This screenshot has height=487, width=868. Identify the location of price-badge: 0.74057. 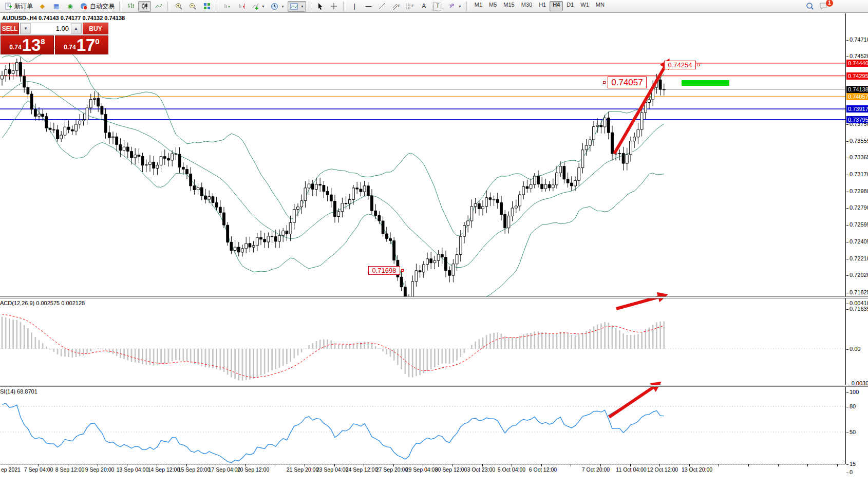
(857, 97).